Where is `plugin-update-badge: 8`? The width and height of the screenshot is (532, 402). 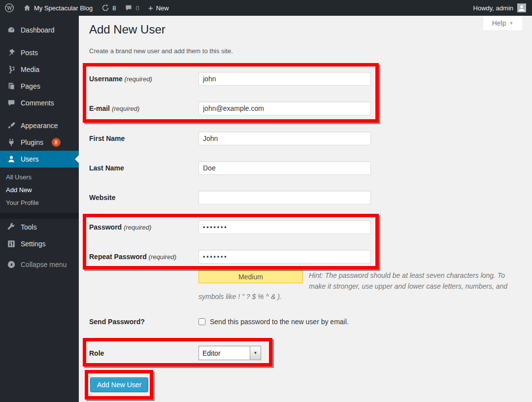 plugin-update-badge: 8 is located at coordinates (56, 142).